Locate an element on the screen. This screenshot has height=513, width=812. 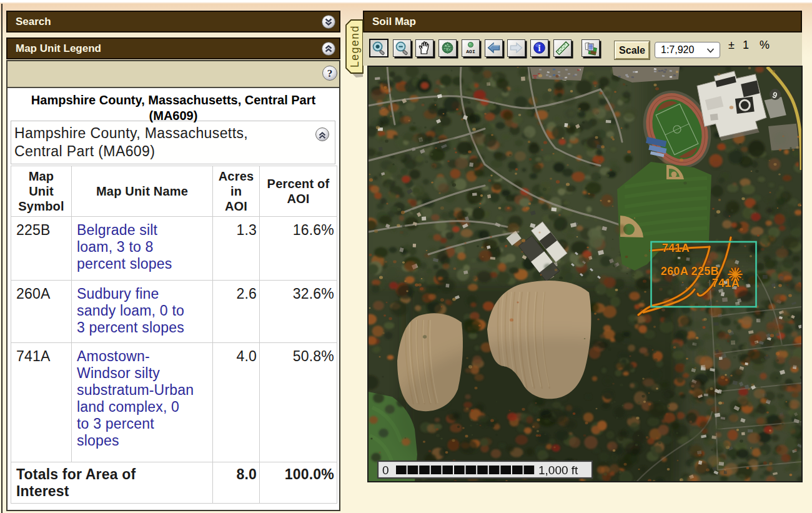
svg-text: AOI is located at coordinates (471, 51).